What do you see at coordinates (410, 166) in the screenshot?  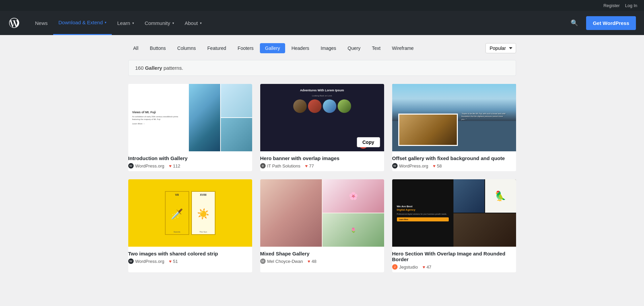 I see `card-author-offset: W WordPress.org` at bounding box center [410, 166].